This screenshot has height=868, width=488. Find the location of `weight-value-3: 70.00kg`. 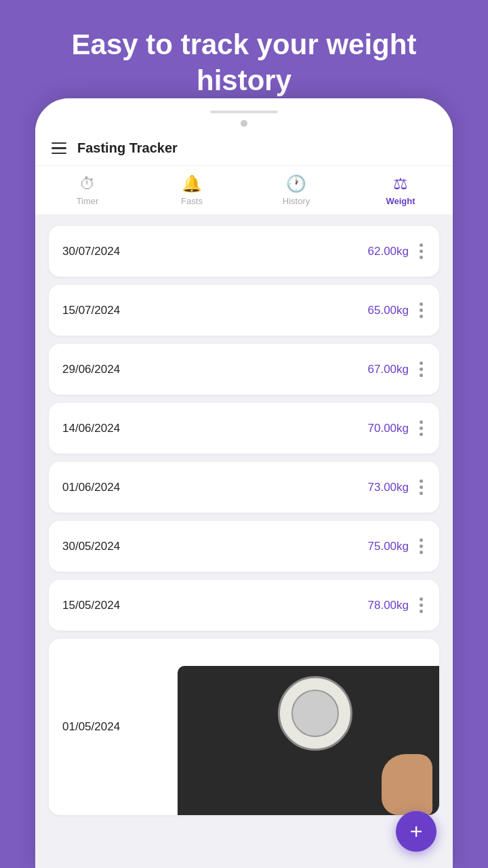

weight-value-3: 70.00kg is located at coordinates (389, 429).